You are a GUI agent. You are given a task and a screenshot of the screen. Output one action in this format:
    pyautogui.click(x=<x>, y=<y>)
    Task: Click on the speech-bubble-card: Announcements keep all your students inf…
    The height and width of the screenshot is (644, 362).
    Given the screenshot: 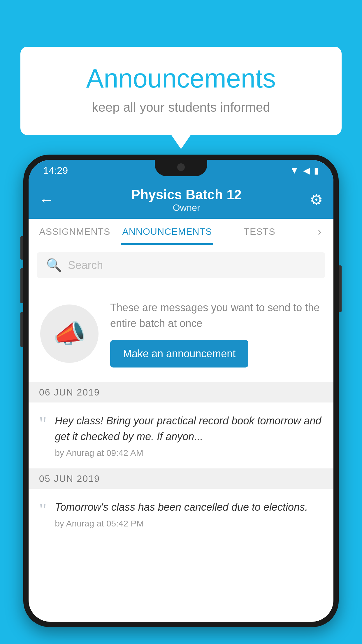 What is the action you would take?
    pyautogui.click(x=181, y=91)
    